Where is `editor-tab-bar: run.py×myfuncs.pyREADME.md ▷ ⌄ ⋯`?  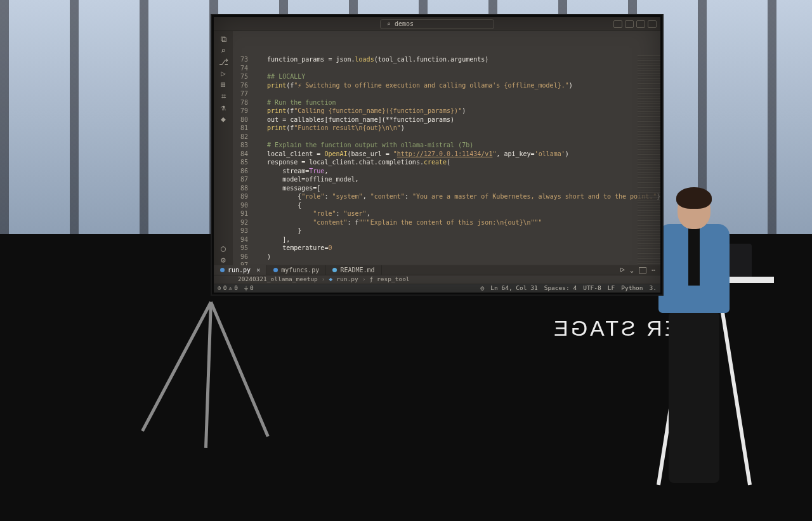
editor-tab-bar: run.py×myfuncs.pyREADME.md ▷ ⌄ ⋯ is located at coordinates (437, 270).